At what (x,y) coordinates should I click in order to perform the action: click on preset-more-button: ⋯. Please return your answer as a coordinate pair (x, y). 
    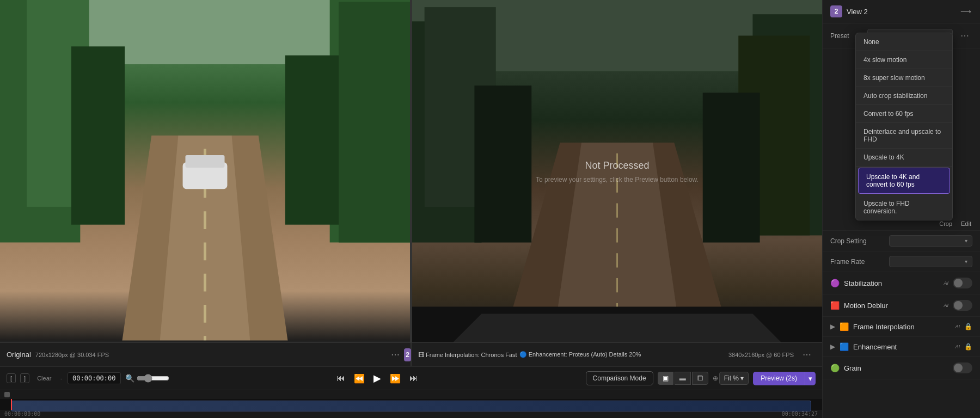
    Looking at the image, I should click on (965, 36).